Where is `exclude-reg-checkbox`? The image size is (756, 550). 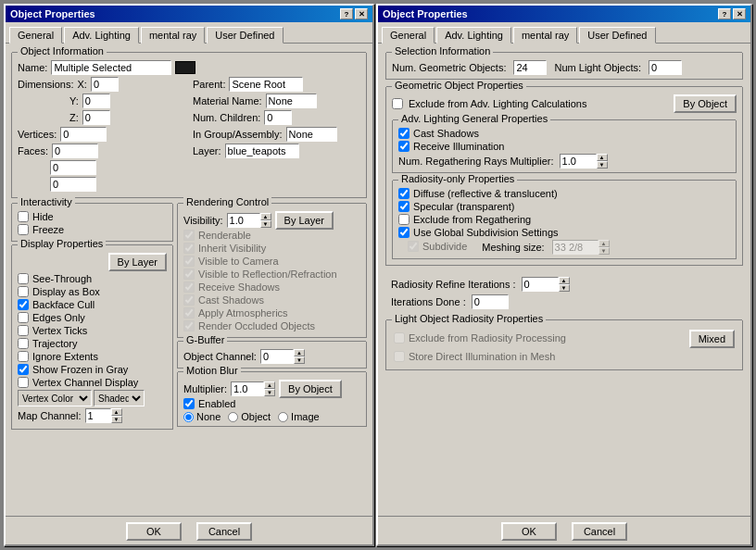 exclude-reg-checkbox is located at coordinates (404, 219).